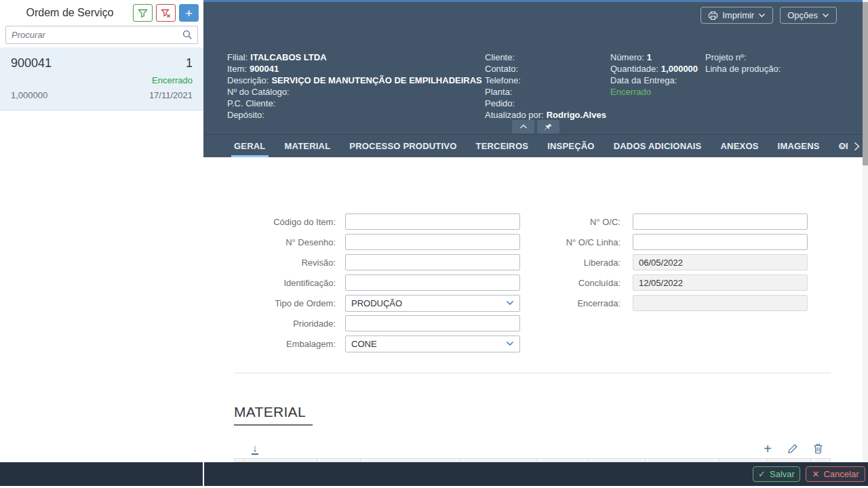 Image resolution: width=868 pixels, height=488 pixels. I want to click on clear-filter-button, so click(165, 13).